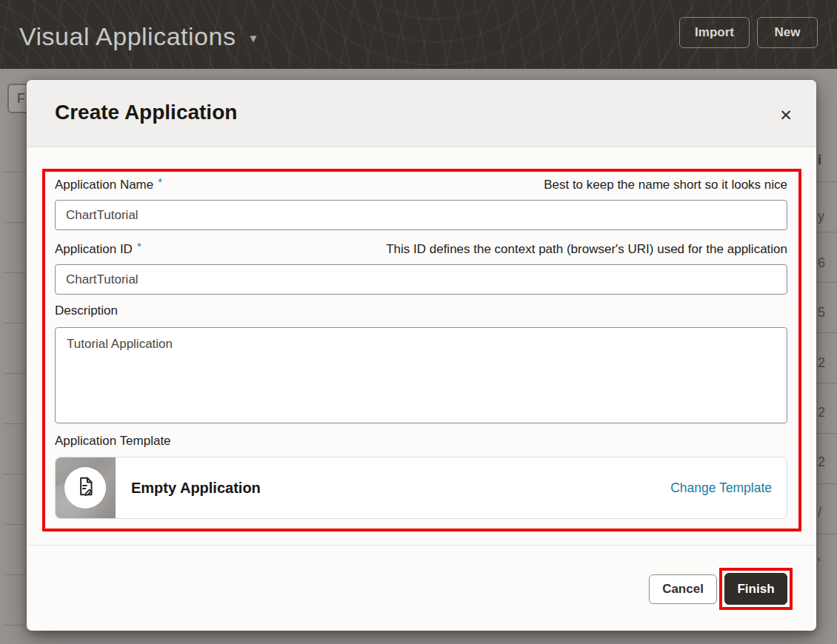  I want to click on app-name-hint: Best to keep the name short so it looks …, so click(665, 185).